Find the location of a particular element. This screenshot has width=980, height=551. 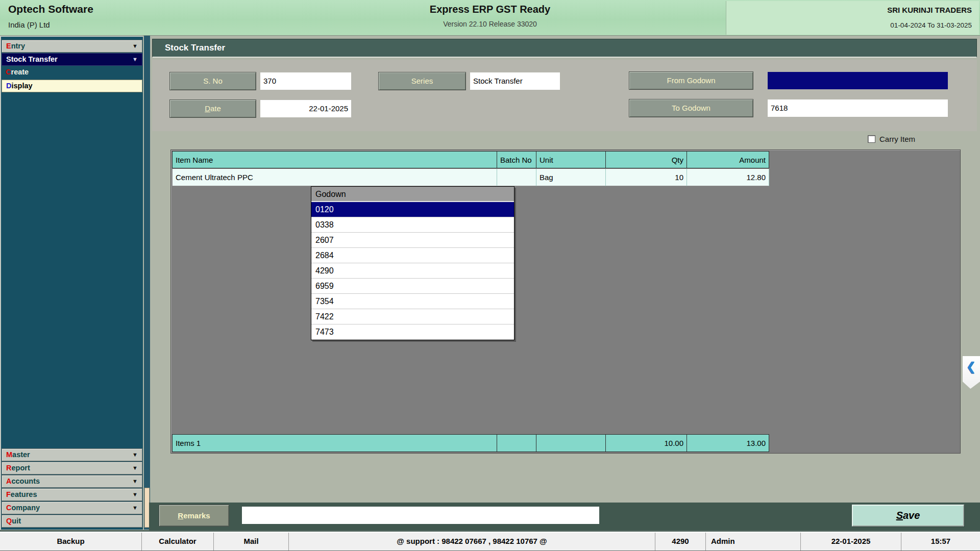

cell-amount: 12.80 is located at coordinates (728, 178).